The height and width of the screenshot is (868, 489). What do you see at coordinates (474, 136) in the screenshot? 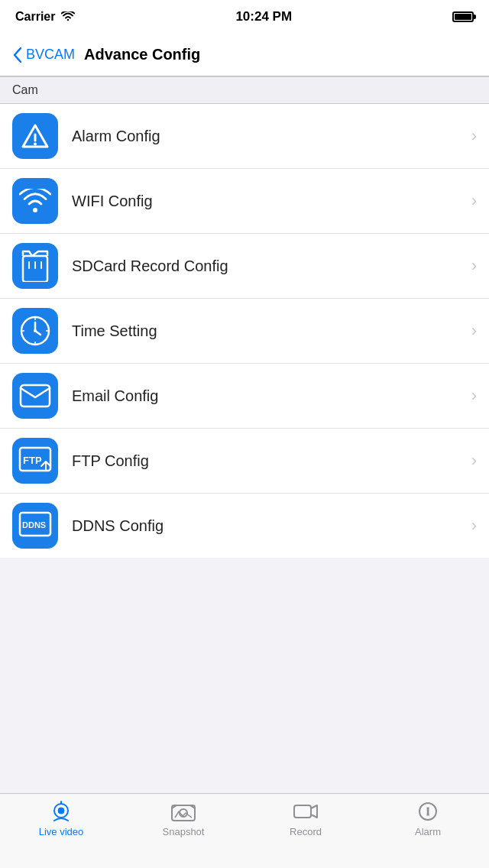
I see `alarm-chevron: ›` at bounding box center [474, 136].